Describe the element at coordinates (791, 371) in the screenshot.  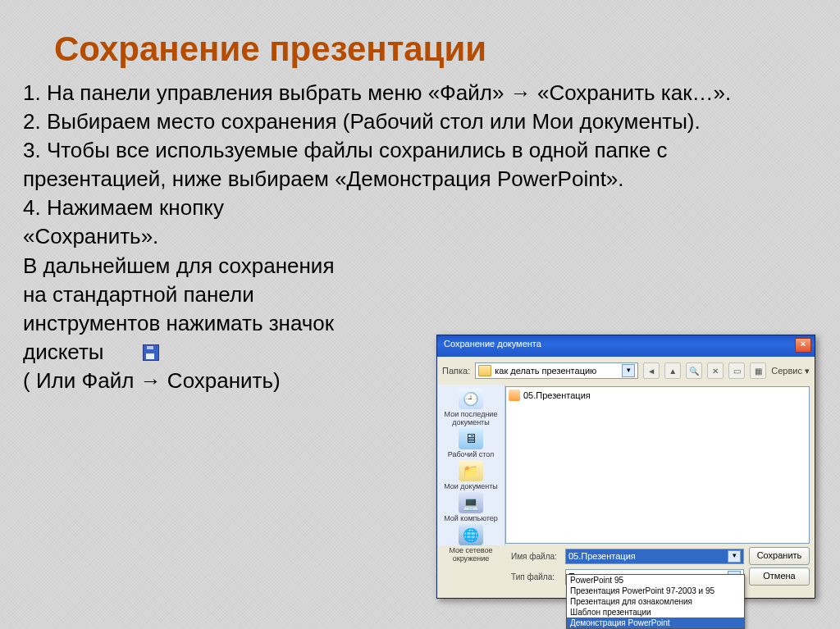
I see `service-menu: Сервис ▾` at that location.